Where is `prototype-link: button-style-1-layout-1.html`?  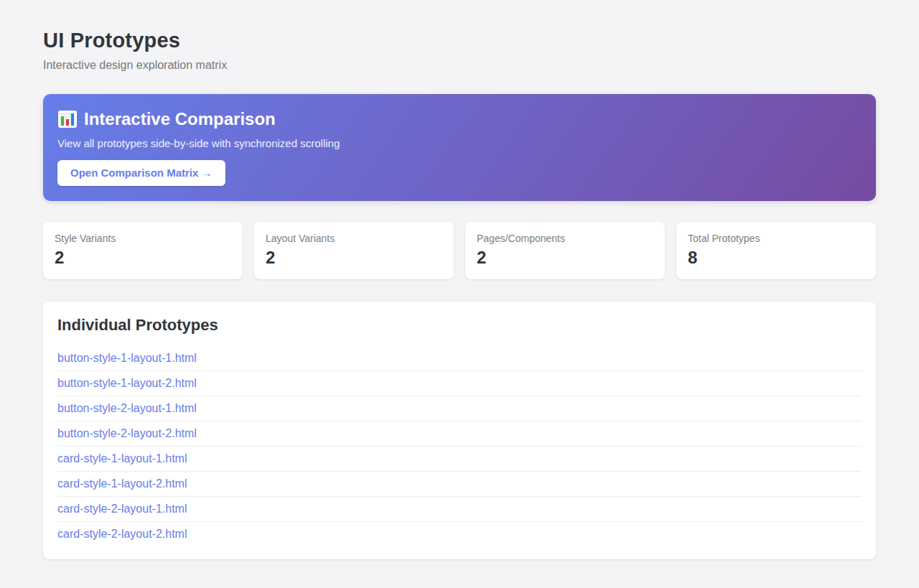 prototype-link: button-style-1-layout-1.html is located at coordinates (460, 358).